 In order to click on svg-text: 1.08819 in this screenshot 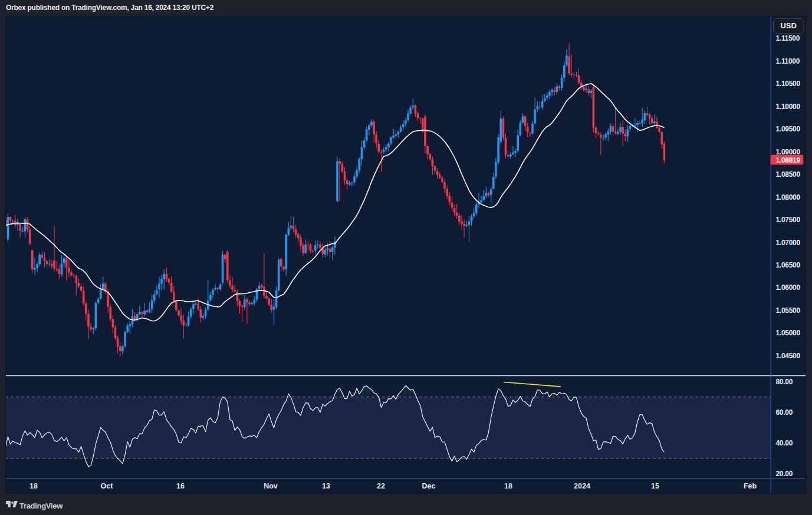, I will do `click(788, 160)`.